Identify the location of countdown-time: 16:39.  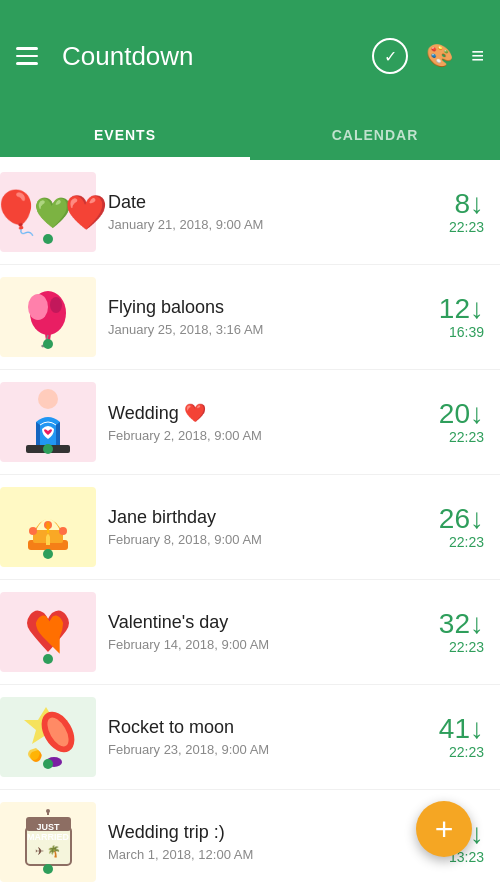
(466, 332).